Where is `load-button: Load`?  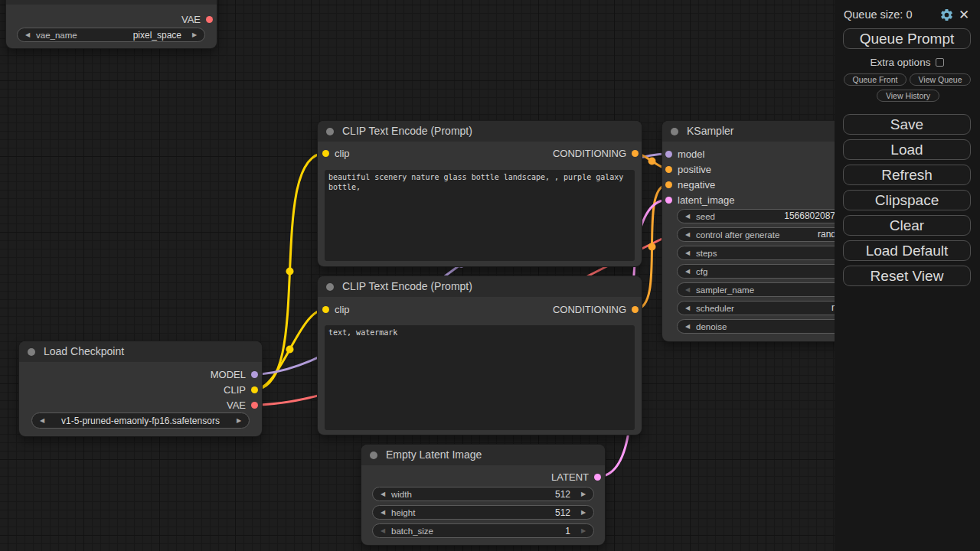 load-button: Load is located at coordinates (906, 150).